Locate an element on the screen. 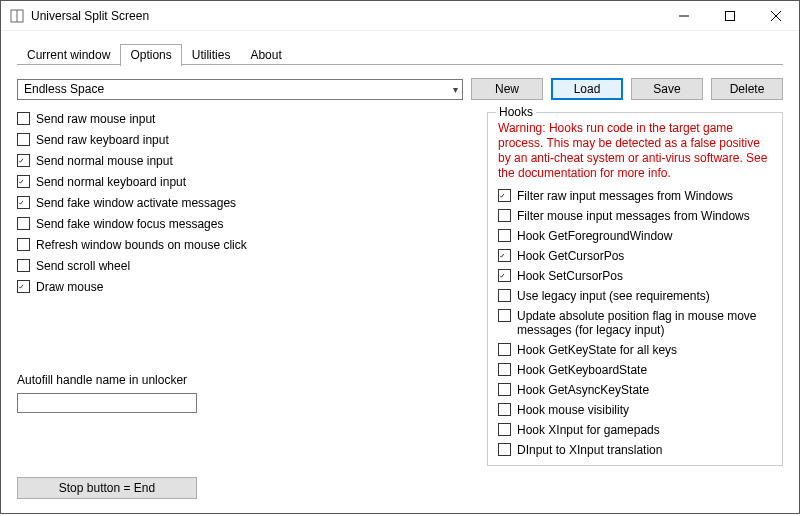 Image resolution: width=802 pixels, height=516 pixels. hook-option-label: Hook XInput for gamepads is located at coordinates (588, 430).